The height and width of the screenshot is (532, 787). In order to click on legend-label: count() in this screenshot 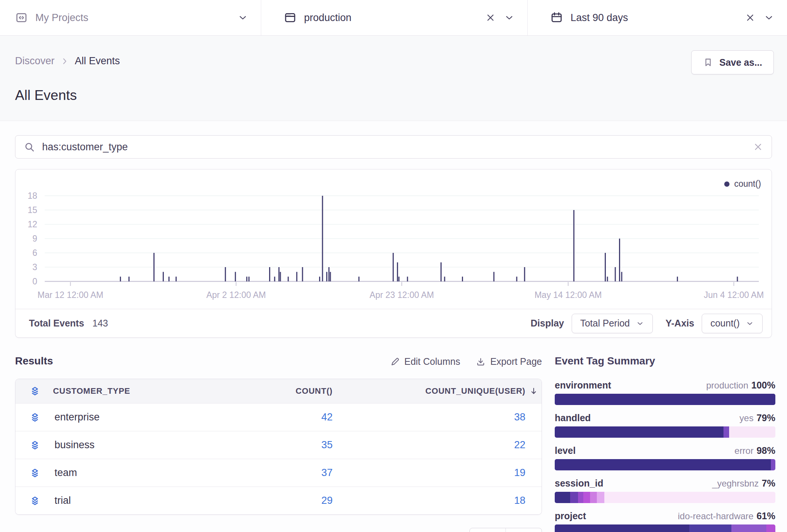, I will do `click(748, 184)`.